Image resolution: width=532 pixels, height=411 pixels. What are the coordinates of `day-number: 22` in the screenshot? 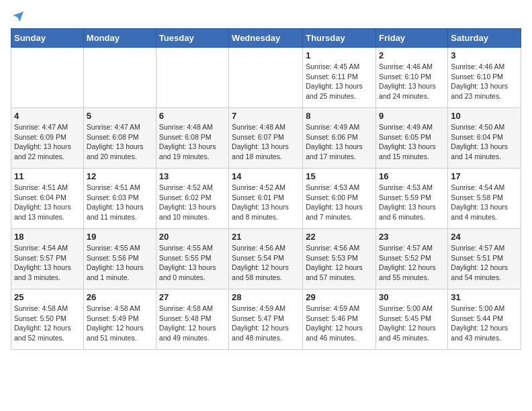 It's located at (339, 236).